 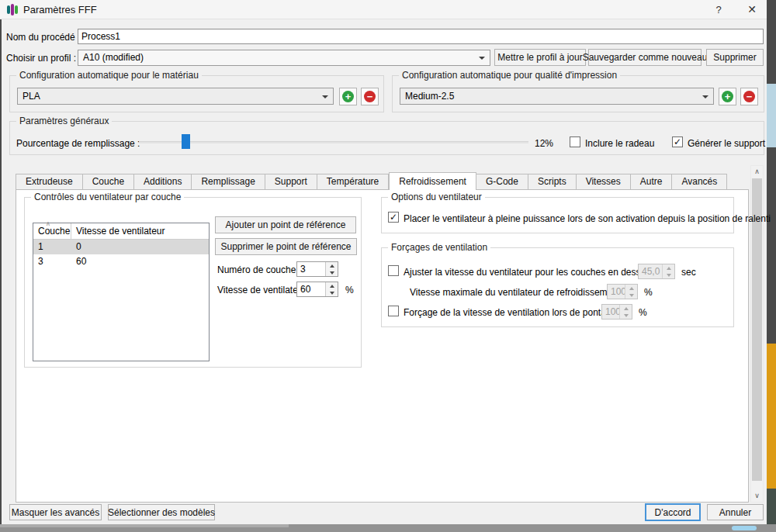 What do you see at coordinates (509, 75) in the screenshot?
I see `quality-config-title: Configuration automatique pour qualité d…` at bounding box center [509, 75].